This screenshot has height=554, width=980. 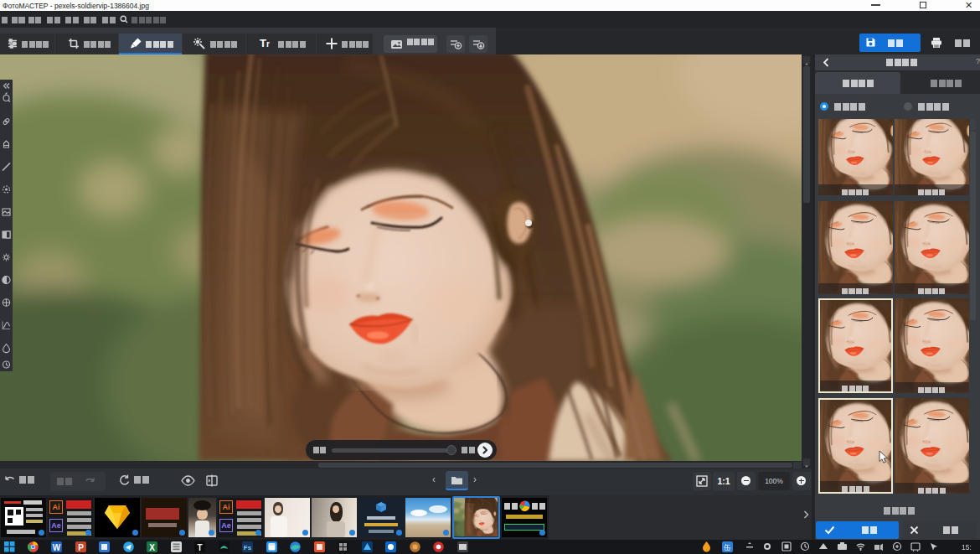 What do you see at coordinates (727, 547) in the screenshot?
I see `svg-text: 缶` at bounding box center [727, 547].